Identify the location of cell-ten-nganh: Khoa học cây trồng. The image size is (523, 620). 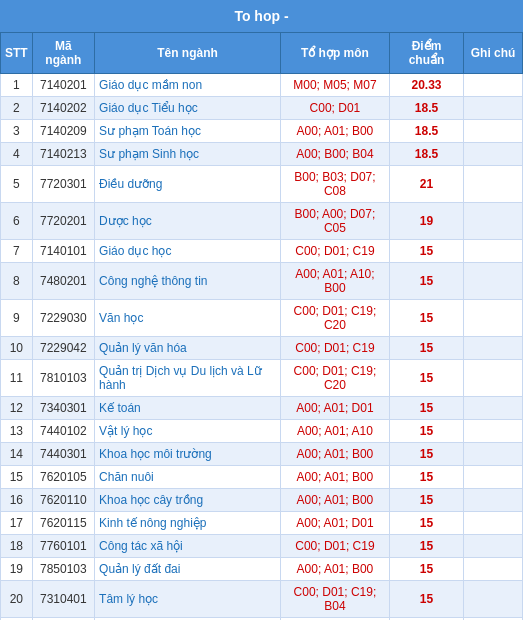
(188, 500).